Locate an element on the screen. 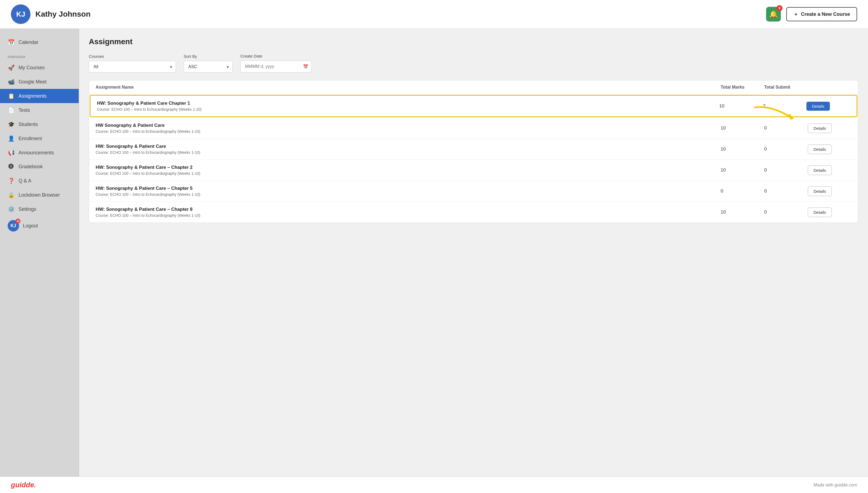 The image size is (868, 493). assignment-name: HW: Sonography & Patient Care Chapter 1 is located at coordinates (408, 103).